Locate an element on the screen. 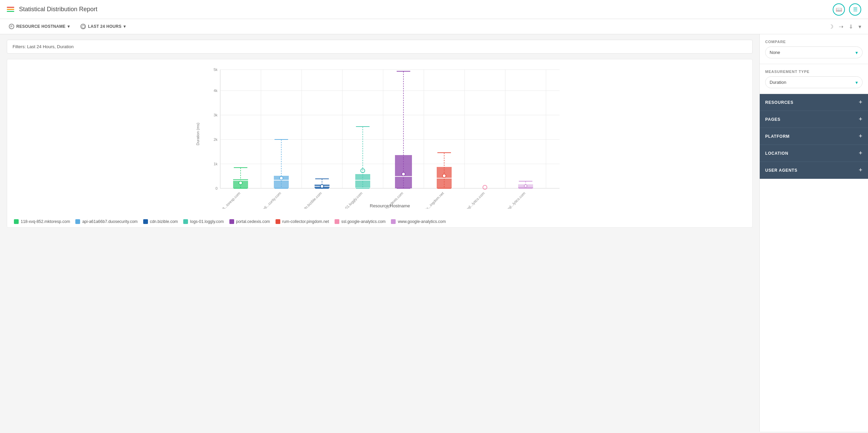 The width and height of the screenshot is (868, 433). chevron-down-icon: ▾ is located at coordinates (69, 26).